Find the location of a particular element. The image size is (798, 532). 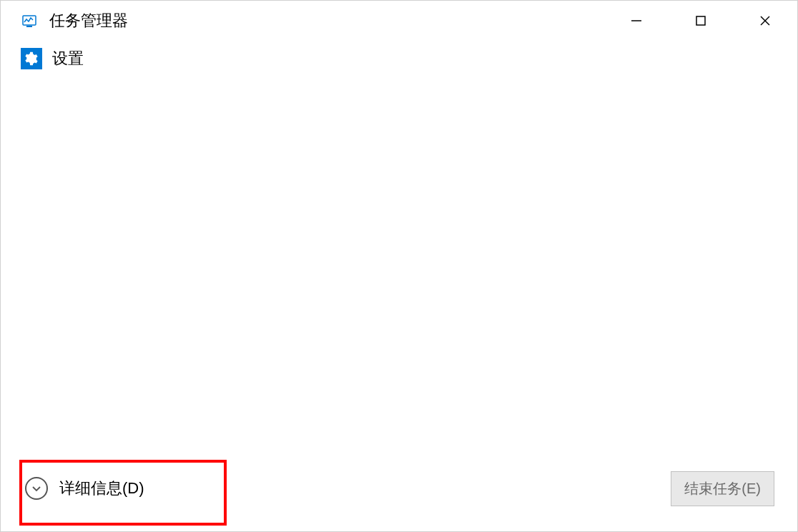

footer: 详细信息(D) 结束任务(E) is located at coordinates (399, 496).